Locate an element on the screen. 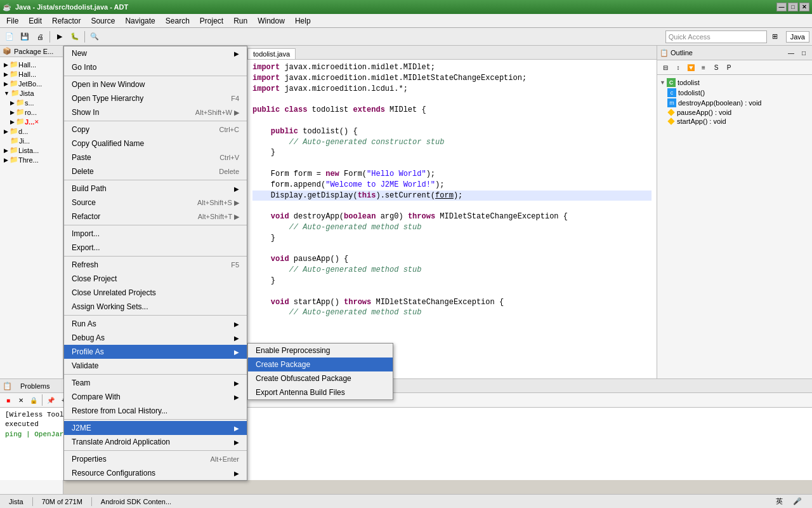  tree-item-ro: ▶ 📁 ro... is located at coordinates (34, 112).